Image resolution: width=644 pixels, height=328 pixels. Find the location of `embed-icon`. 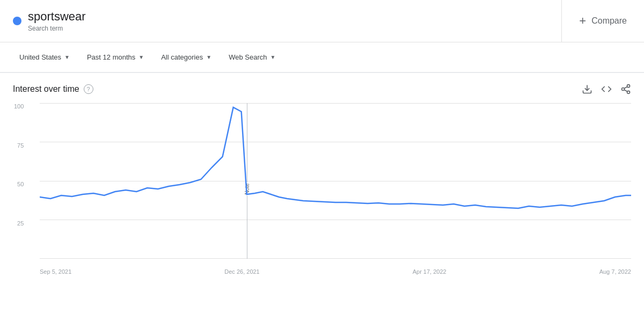

embed-icon is located at coordinates (606, 89).